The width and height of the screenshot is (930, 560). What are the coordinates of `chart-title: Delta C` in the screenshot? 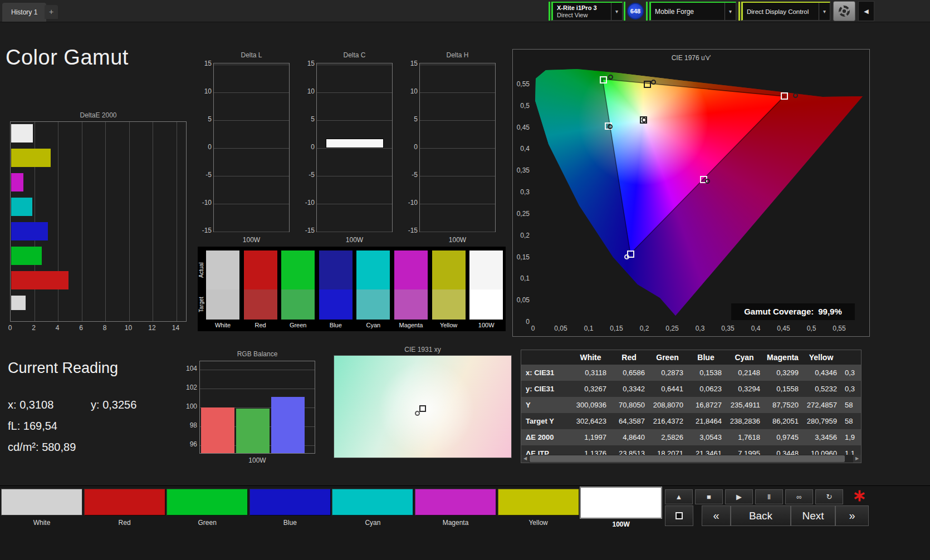 It's located at (354, 55).